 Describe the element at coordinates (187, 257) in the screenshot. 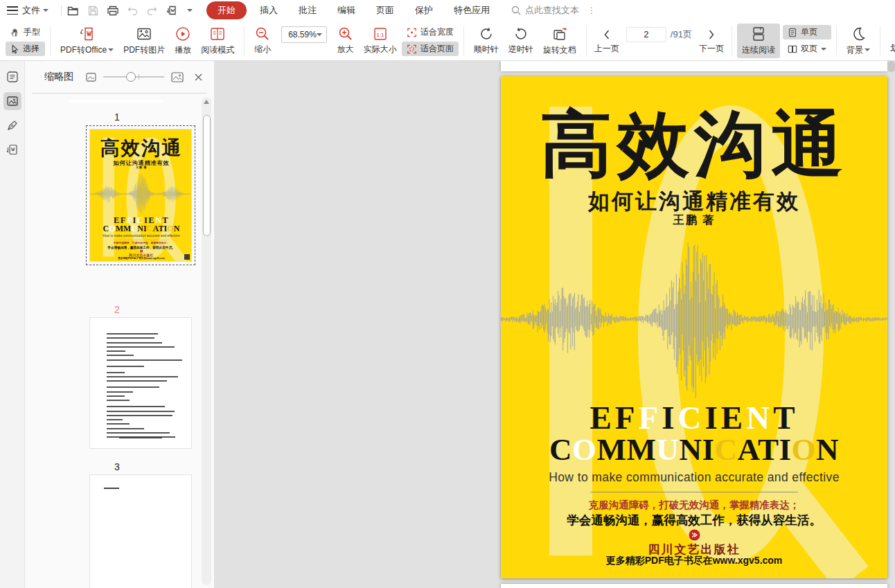

I see `thumbnail-corner-marker` at that location.